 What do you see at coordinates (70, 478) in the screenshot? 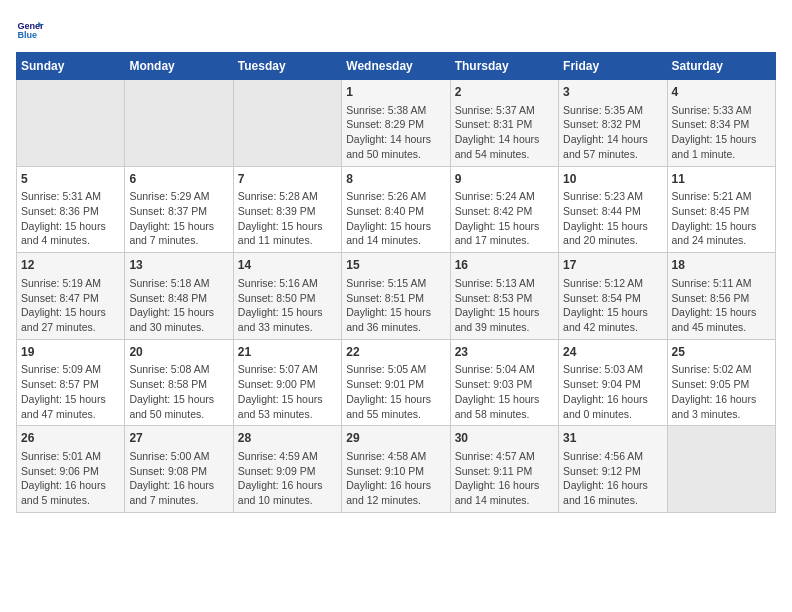
I see `day-info: Sunrise: 5:01 AMSunset: 9:06 PMDaylight:…` at bounding box center [70, 478].